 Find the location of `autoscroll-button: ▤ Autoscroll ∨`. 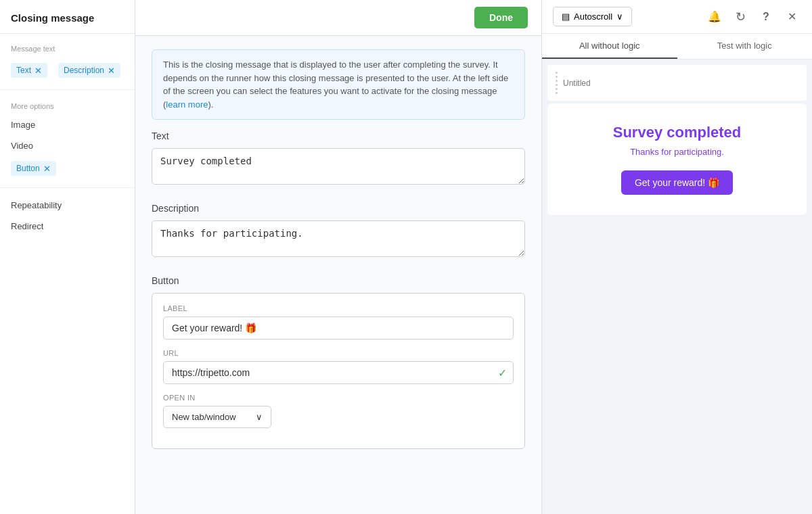

autoscroll-button: ▤ Autoscroll ∨ is located at coordinates (593, 16).